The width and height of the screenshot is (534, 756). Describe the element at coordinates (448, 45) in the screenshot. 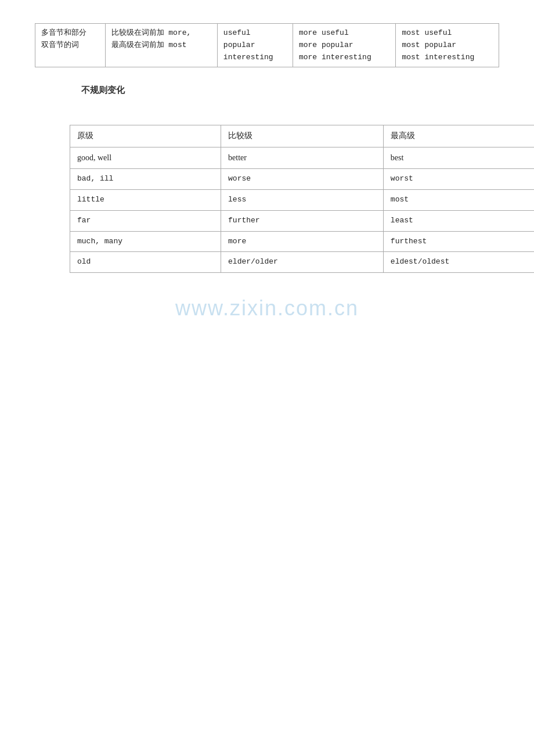

I see `top-table-cell-5: most useful most popular most interestin…` at that location.